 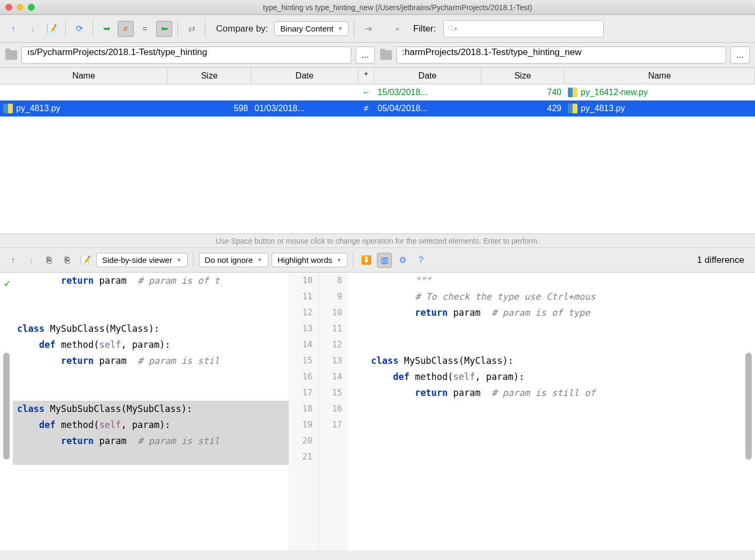 I want to click on edit-diff-icon: 📝, so click(x=86, y=260).